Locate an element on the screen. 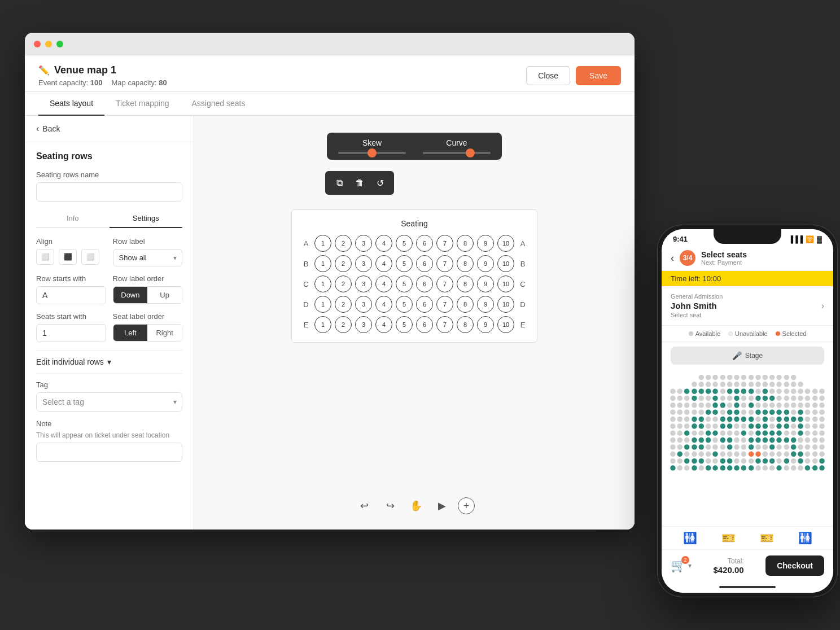 The image size is (840, 630). sub-tab-settings: Settings is located at coordinates (146, 219).